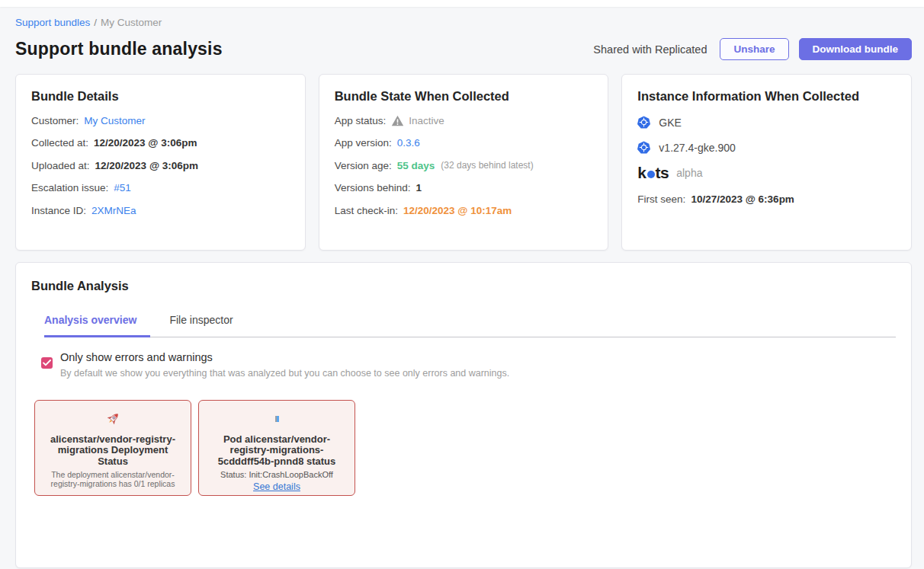 This screenshot has width=924, height=569. Describe the element at coordinates (651, 174) in the screenshot. I see `kots-logo-o-icon` at that location.